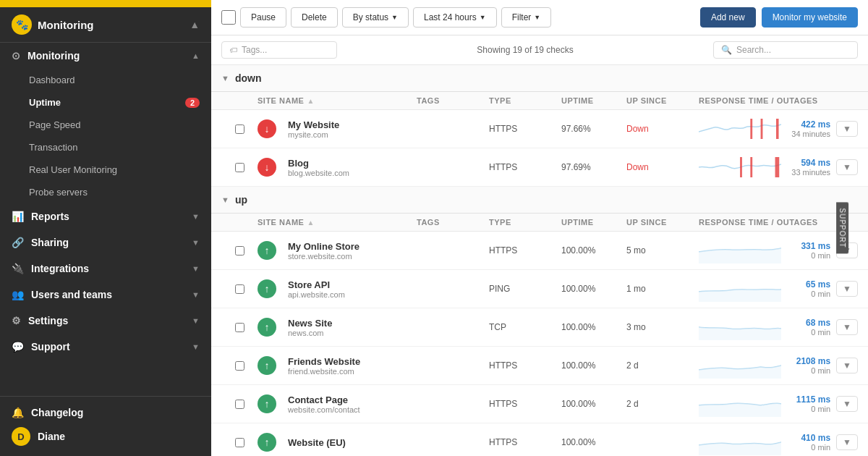  Describe the element at coordinates (726, 50) in the screenshot. I see `search-icon: 🔍` at that location.